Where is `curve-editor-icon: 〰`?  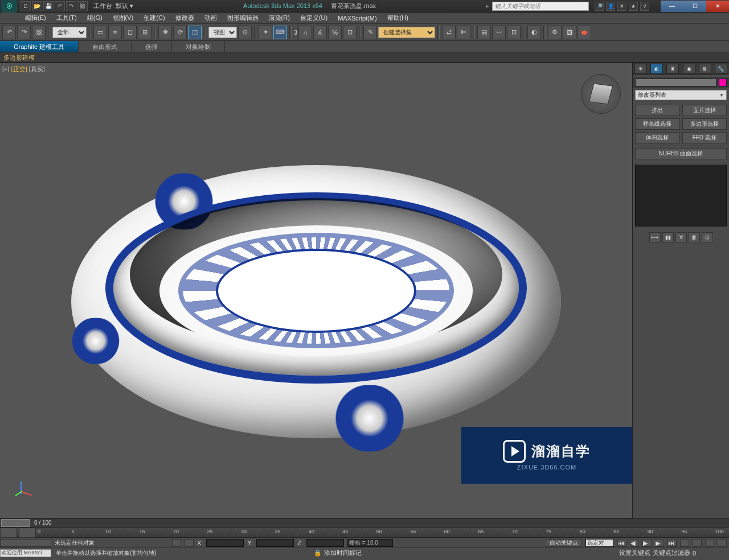 curve-editor-icon: 〰 is located at coordinates (499, 32).